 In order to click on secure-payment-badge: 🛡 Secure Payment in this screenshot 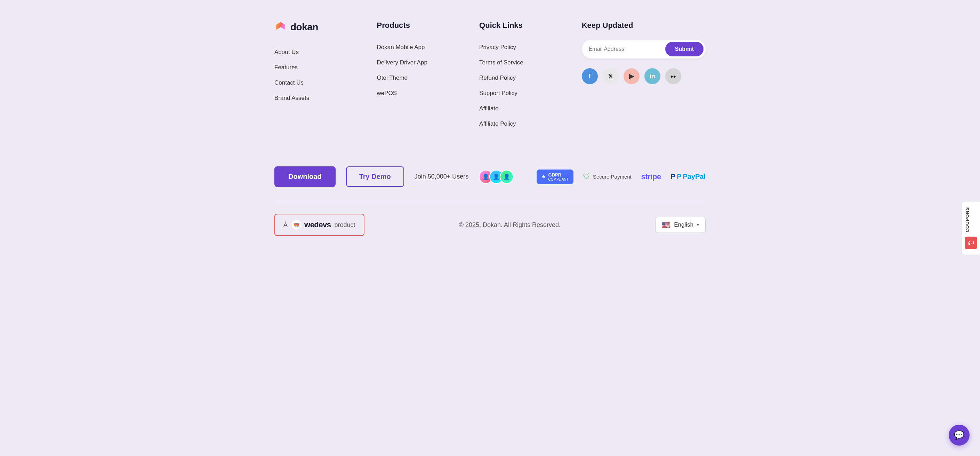, I will do `click(607, 177)`.